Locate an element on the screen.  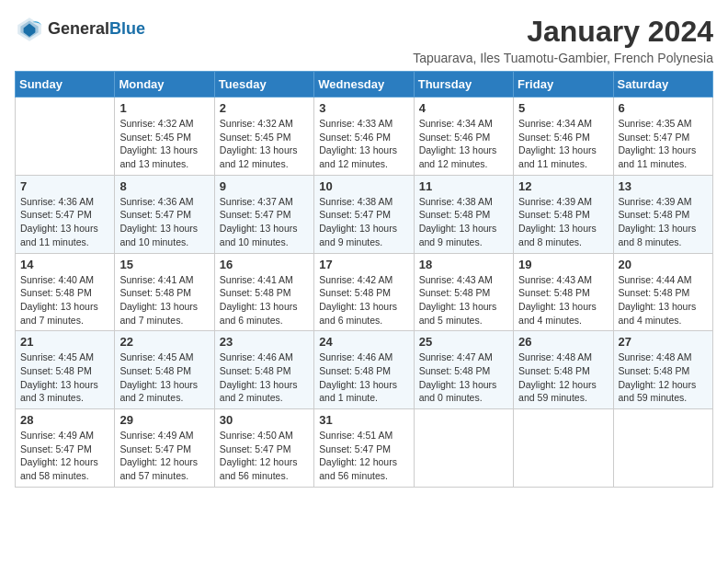
calendar-week-row: 14Sunrise: 4:40 AM Sunset: 5:48 PM Dayli… is located at coordinates (364, 293).